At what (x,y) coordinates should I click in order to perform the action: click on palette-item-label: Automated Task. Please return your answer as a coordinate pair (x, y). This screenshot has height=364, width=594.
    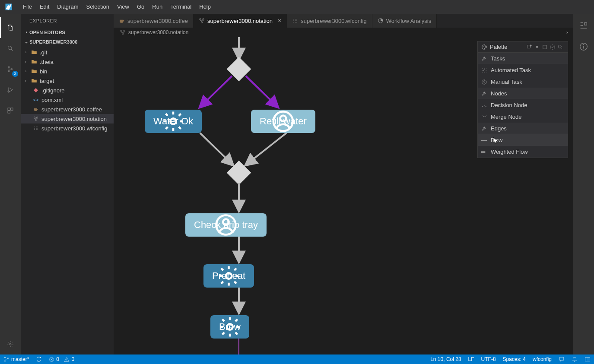
    Looking at the image, I should click on (511, 70).